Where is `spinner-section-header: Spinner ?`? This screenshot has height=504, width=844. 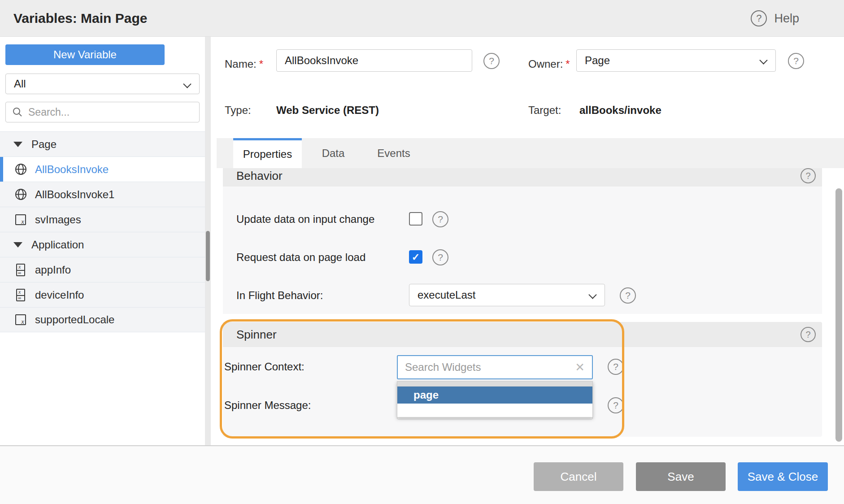
spinner-section-header: Spinner ? is located at coordinates (522, 335).